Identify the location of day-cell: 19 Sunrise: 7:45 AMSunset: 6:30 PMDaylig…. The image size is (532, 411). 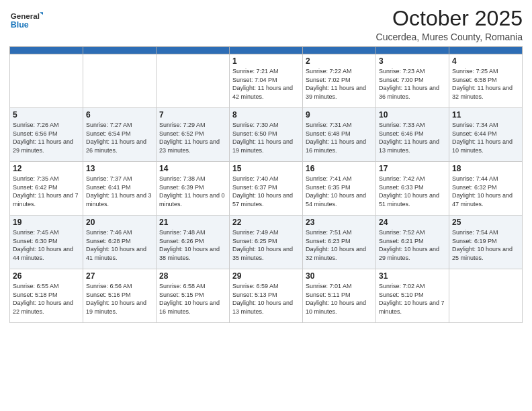
(47, 242).